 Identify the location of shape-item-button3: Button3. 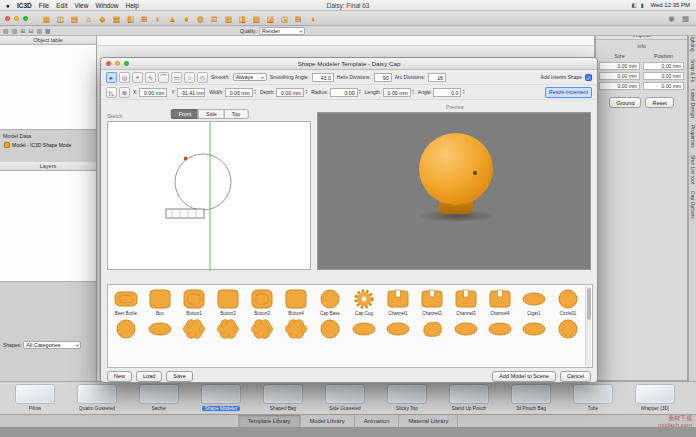
(262, 300).